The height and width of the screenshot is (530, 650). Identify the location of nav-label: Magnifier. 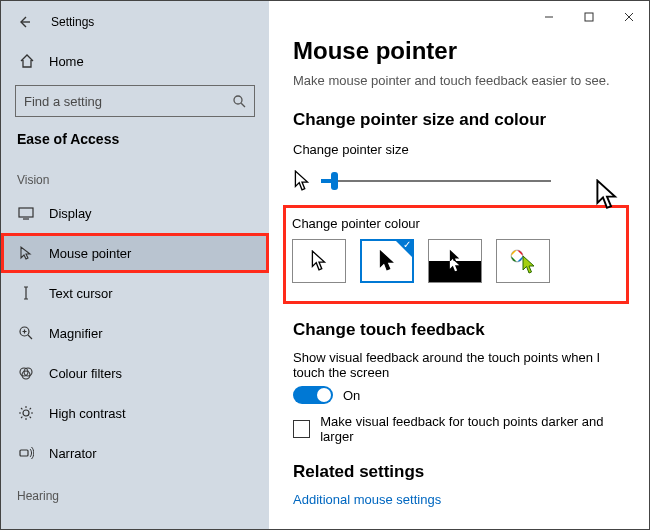
(76, 334).